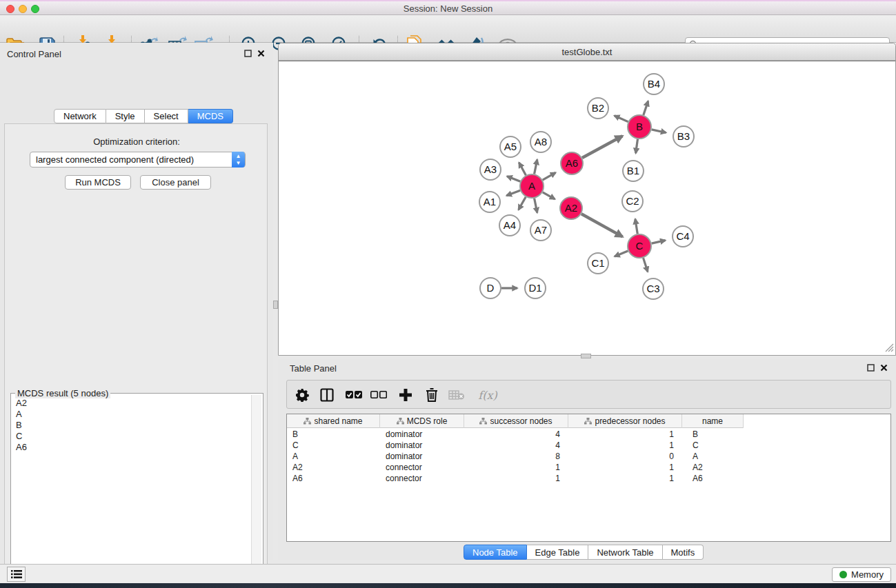 The image size is (896, 588). What do you see at coordinates (130, 414) in the screenshot?
I see `mcds-result-item: A` at bounding box center [130, 414].